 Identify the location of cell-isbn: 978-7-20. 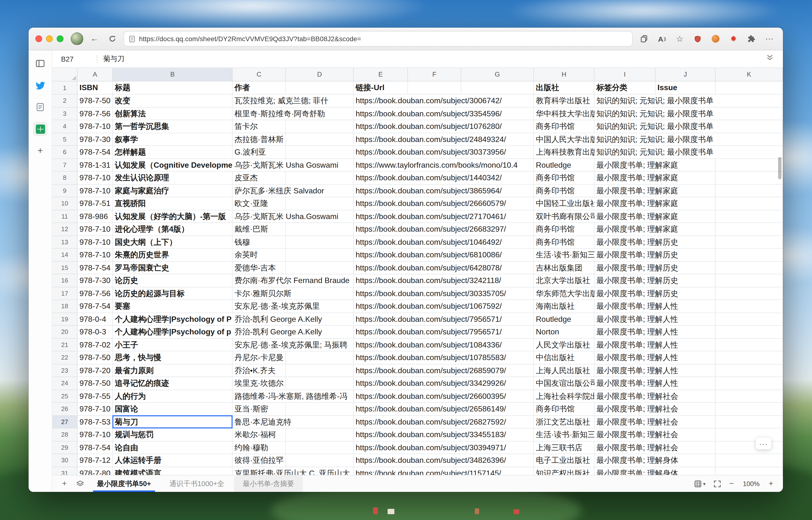
(95, 371).